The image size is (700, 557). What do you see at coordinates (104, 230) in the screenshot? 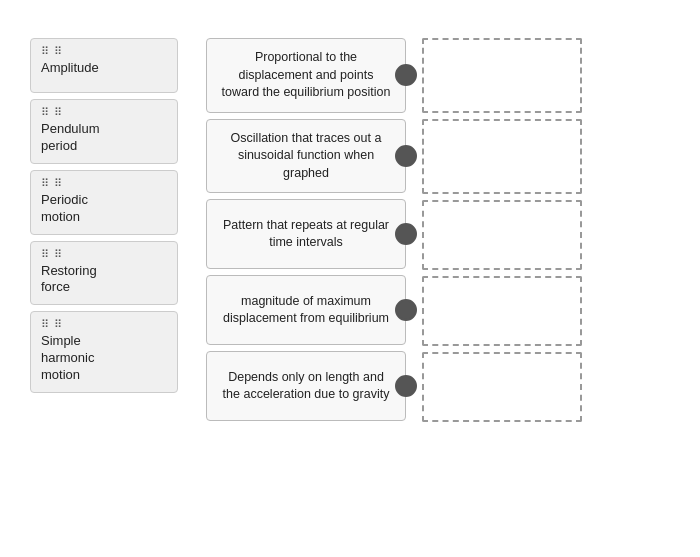
I see `terms-column: ⠿ ⠿Amplitude⠿ ⠿Pendulum period⠿ ⠿Periodi…` at bounding box center [104, 230].